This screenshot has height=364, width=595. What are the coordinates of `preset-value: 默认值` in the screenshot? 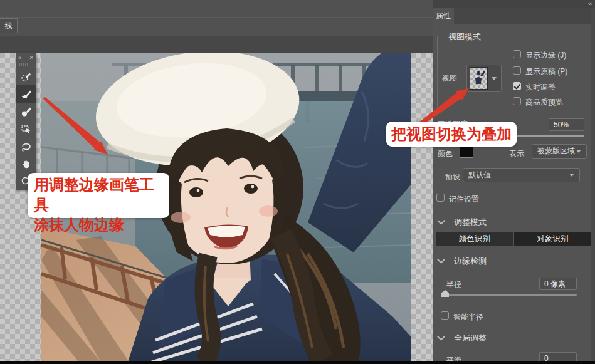 It's located at (480, 175).